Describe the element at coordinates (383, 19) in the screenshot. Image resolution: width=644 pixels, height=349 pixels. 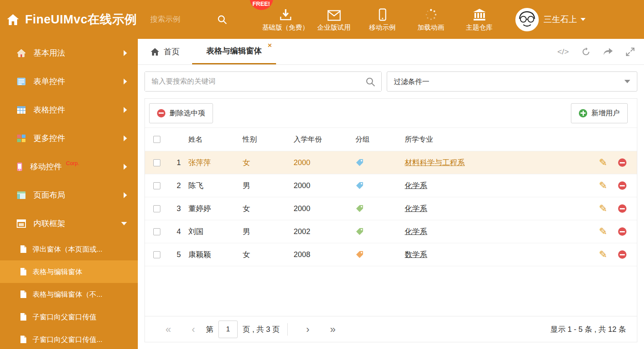
I see `nav-item-mobile-demo: 移动示例` at that location.